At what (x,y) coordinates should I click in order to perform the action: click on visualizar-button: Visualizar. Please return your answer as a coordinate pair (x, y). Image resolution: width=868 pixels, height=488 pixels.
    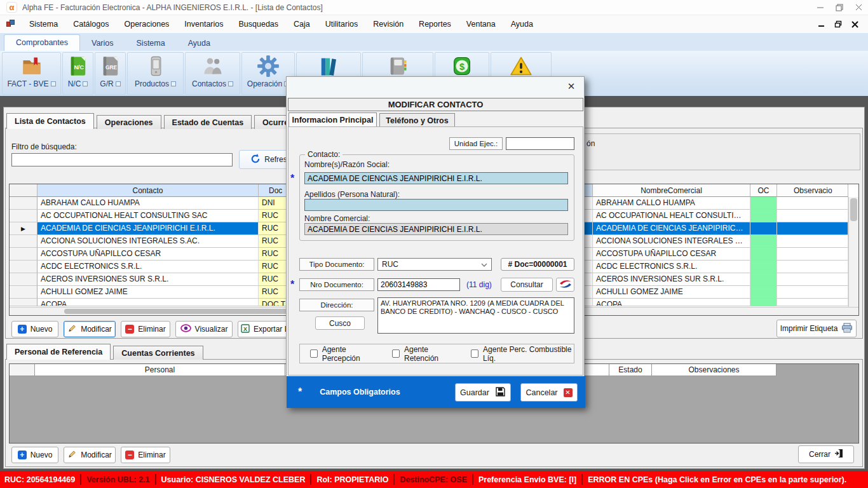
    Looking at the image, I should click on (204, 329).